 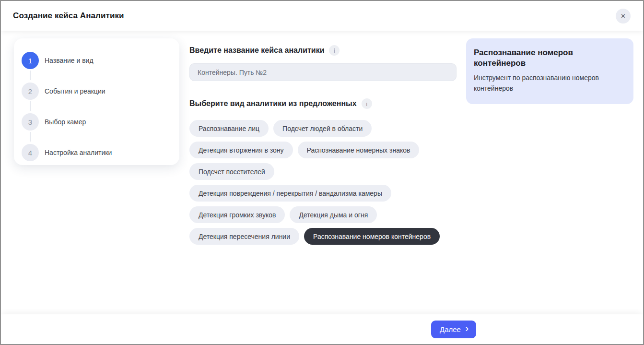 I want to click on analytics-type-chip: Детекция громких звуков, so click(x=237, y=215).